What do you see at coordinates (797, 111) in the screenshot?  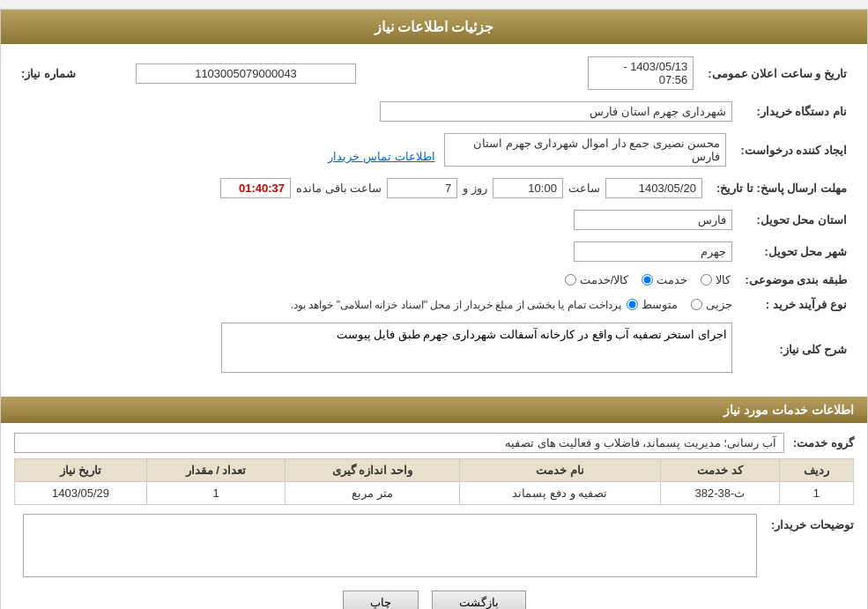 I see `buyer-org-label: نام دستگاه خریدار:` at bounding box center [797, 111].